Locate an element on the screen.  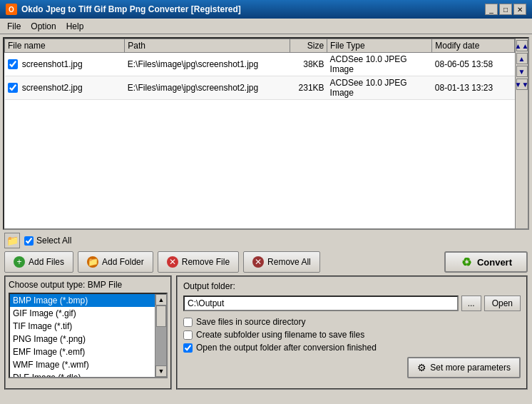
menu-option: Option is located at coordinates (43, 26).